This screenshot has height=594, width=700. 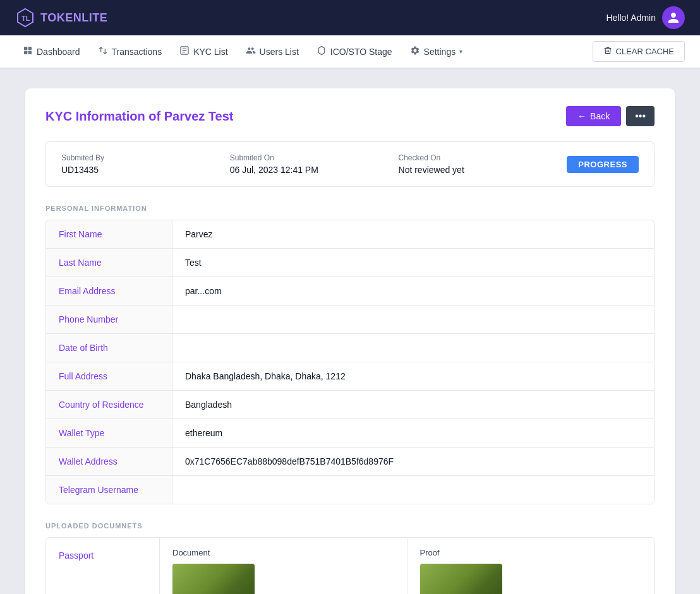 What do you see at coordinates (103, 566) in the screenshot?
I see `doc-type-passport: Passport` at bounding box center [103, 566].